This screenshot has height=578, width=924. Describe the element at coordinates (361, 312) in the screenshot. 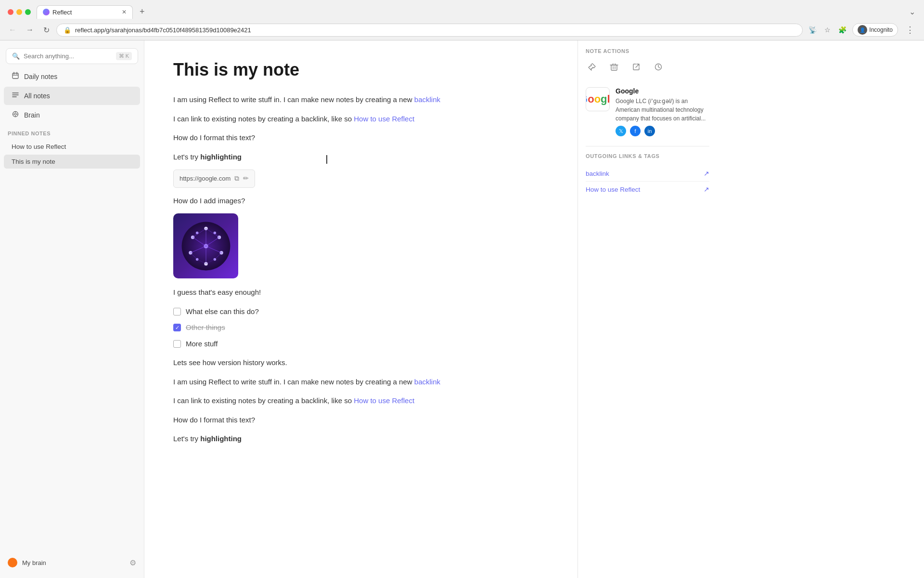

I see `todo-item-1: What else can this do?` at that location.